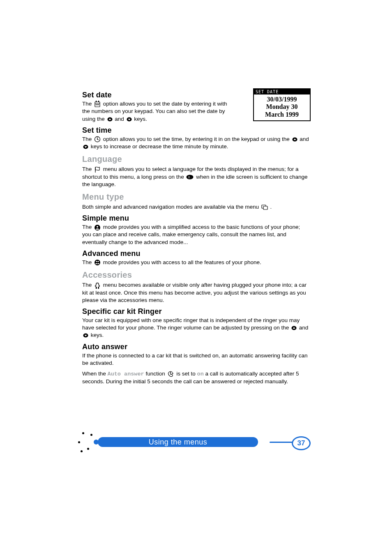  Describe the element at coordinates (282, 105) in the screenshot. I see `lcd-preview: SET DATE 30/03/1999 Monday 30 March 1999` at that location.